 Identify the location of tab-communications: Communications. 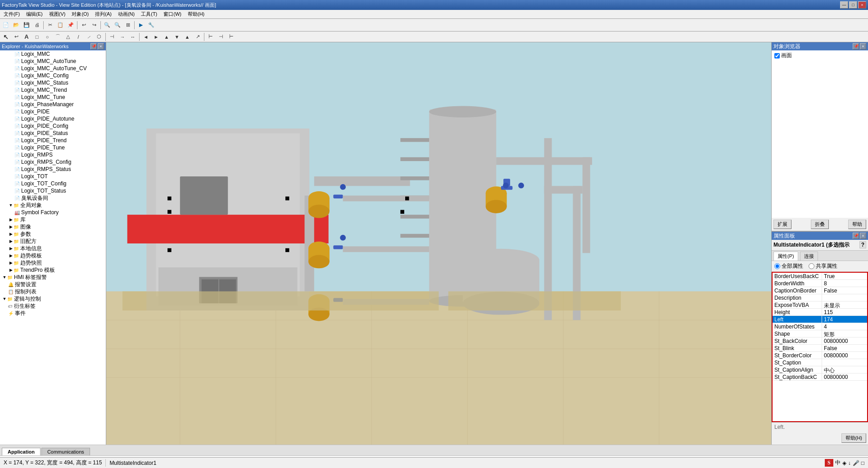
(66, 452).